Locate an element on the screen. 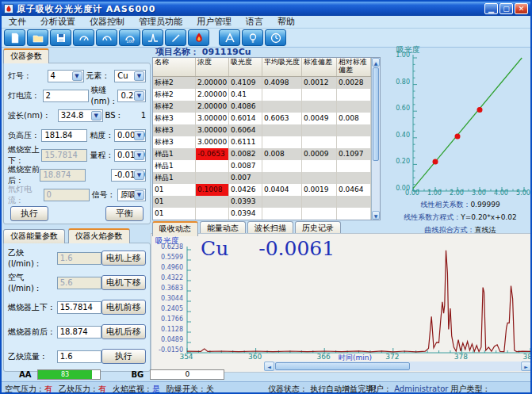 The height and width of the screenshot is (394, 532). corr-coef-value: 0.99999 is located at coordinates (485, 205).